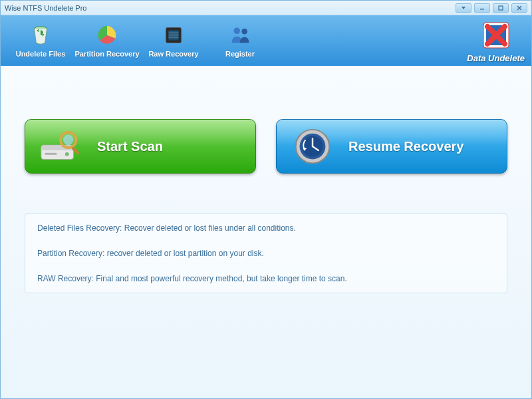 The width and height of the screenshot is (532, 399). I want to click on titlebar: Wise NTFS Undelete Pro, so click(266, 8).